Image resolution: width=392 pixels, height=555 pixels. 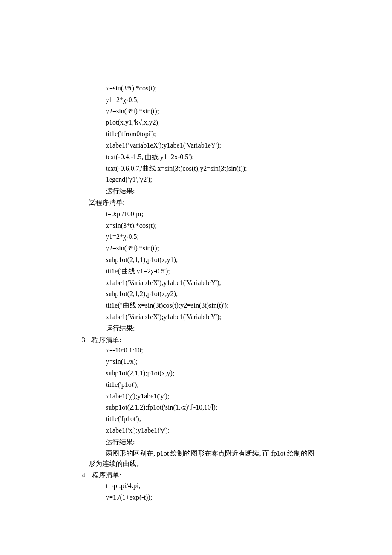 What do you see at coordinates (198, 497) in the screenshot?
I see `code-line: y=1./(1+exp(-t));` at bounding box center [198, 497].